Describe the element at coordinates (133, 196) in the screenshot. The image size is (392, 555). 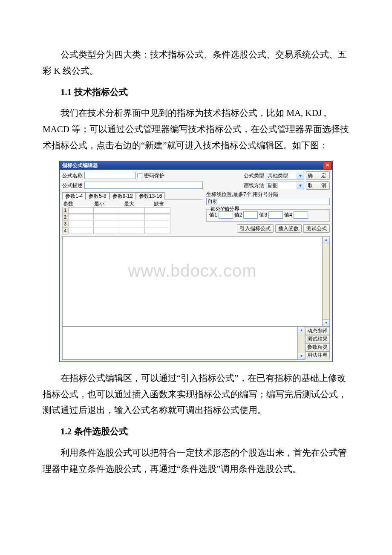
I see `param-tabs: 参数1-4 参数5-8 参数9-12 参数13-16` at that location.